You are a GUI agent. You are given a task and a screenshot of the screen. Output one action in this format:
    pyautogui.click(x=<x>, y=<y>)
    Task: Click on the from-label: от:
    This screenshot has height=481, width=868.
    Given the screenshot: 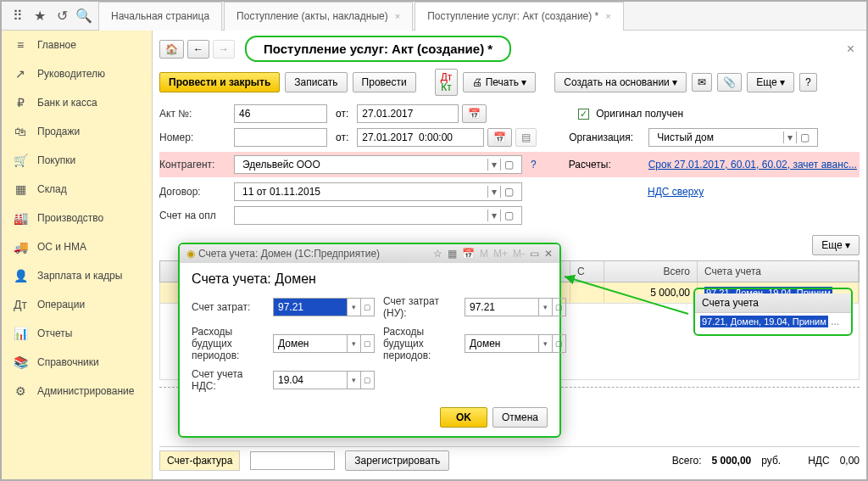 What is the action you would take?
    pyautogui.click(x=342, y=114)
    